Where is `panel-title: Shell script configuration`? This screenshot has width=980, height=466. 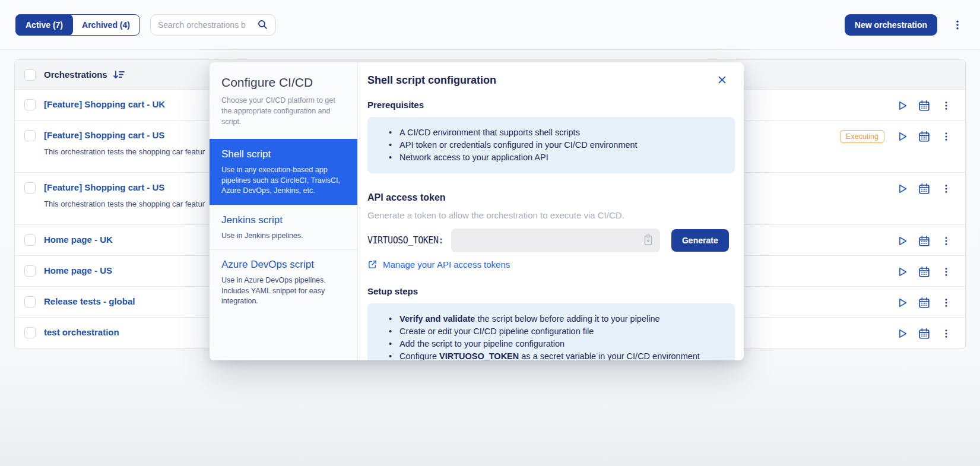 panel-title: Shell script configuration is located at coordinates (551, 81).